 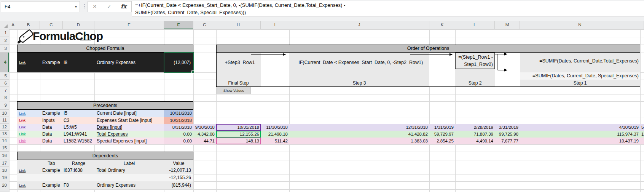 I want to click on dependent-value: -12,155.26, so click(x=177, y=178).